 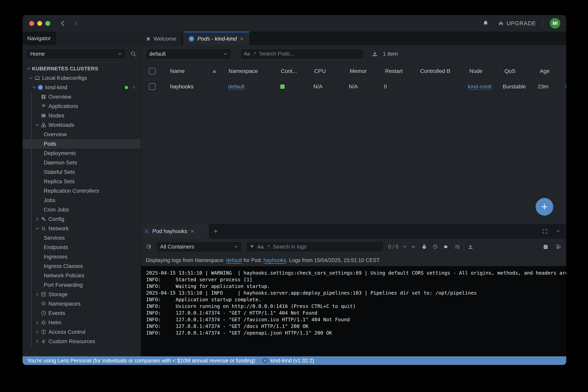 I want to click on select-all-checkbox, so click(x=152, y=71).